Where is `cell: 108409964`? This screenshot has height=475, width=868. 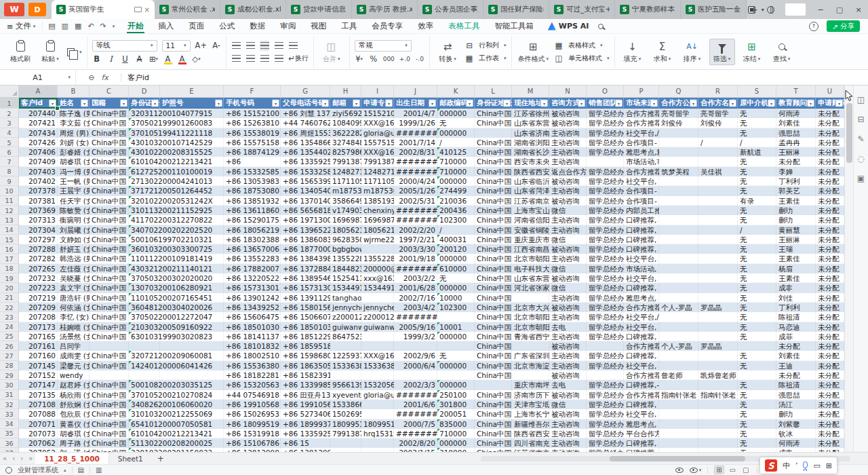 cell: 108409964 is located at coordinates (346, 123).